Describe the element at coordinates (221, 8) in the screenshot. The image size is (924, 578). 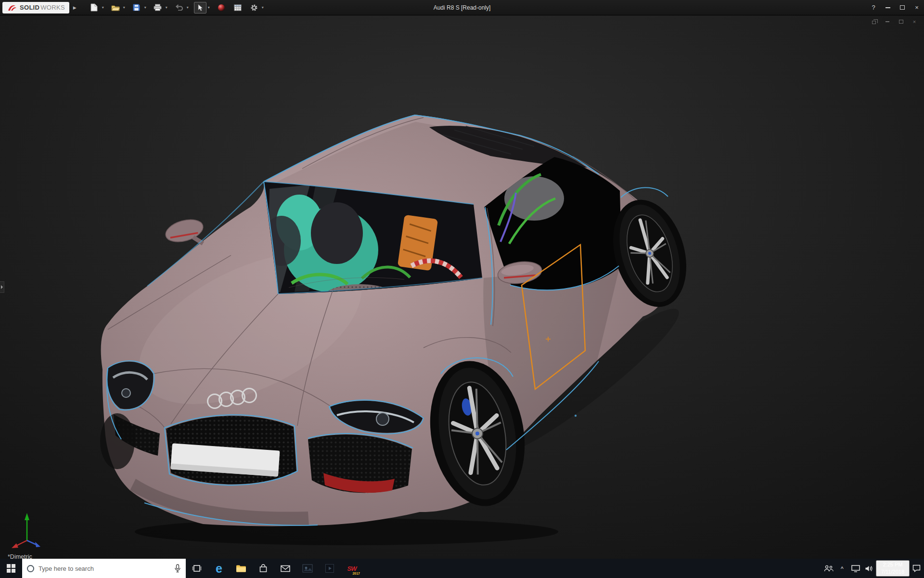
I see `appearances-button` at that location.